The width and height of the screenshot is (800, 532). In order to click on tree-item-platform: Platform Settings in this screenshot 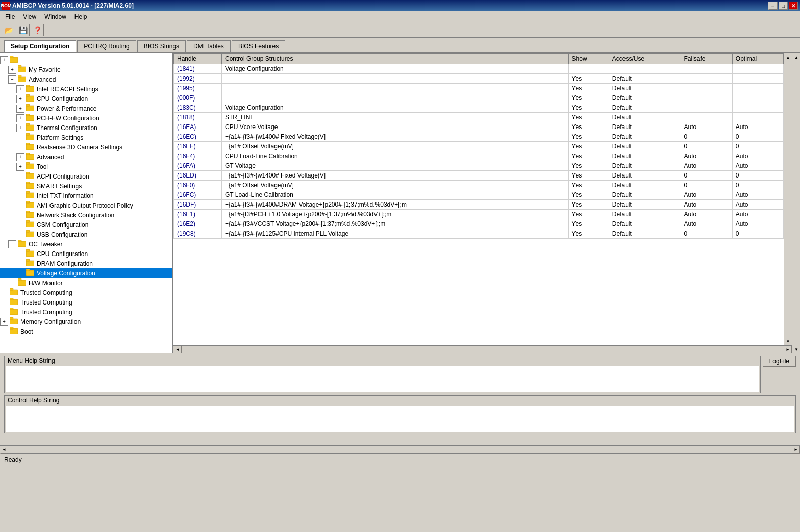, I will do `click(86, 138)`.